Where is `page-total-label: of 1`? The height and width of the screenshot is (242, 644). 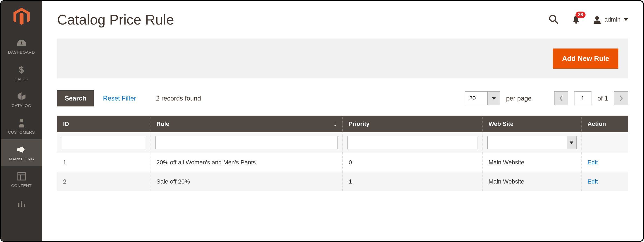
page-total-label: of 1 is located at coordinates (603, 98).